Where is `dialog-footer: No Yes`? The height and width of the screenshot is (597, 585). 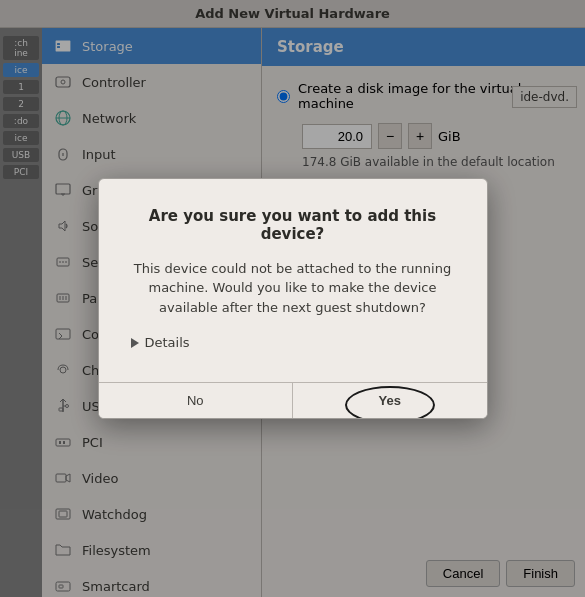
dialog-footer: No Yes is located at coordinates (293, 400).